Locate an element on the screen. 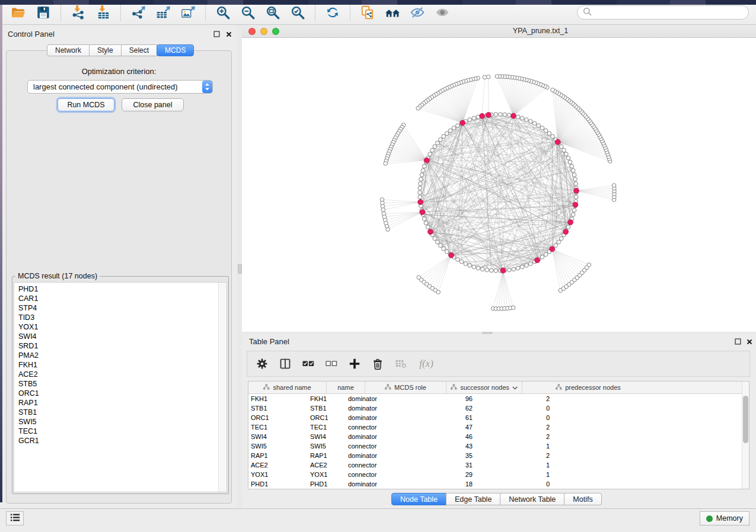 The width and height of the screenshot is (756, 532). table-scrollbar-thumb is located at coordinates (746, 419).